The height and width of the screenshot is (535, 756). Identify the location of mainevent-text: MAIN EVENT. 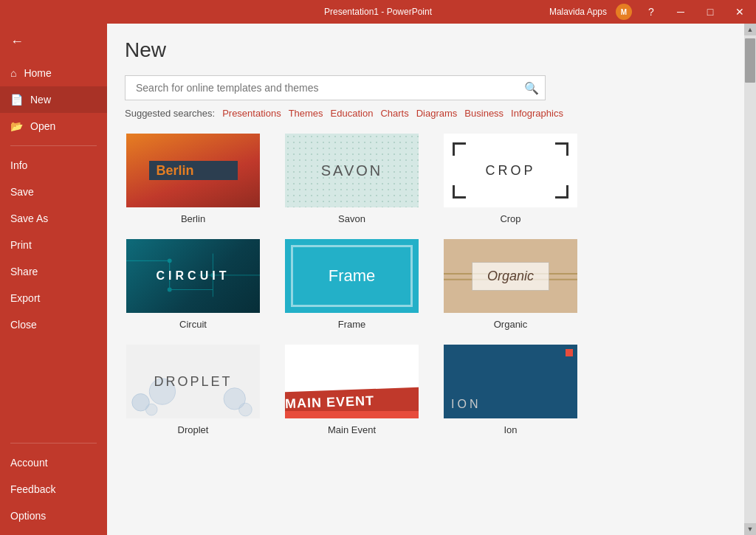
(329, 402).